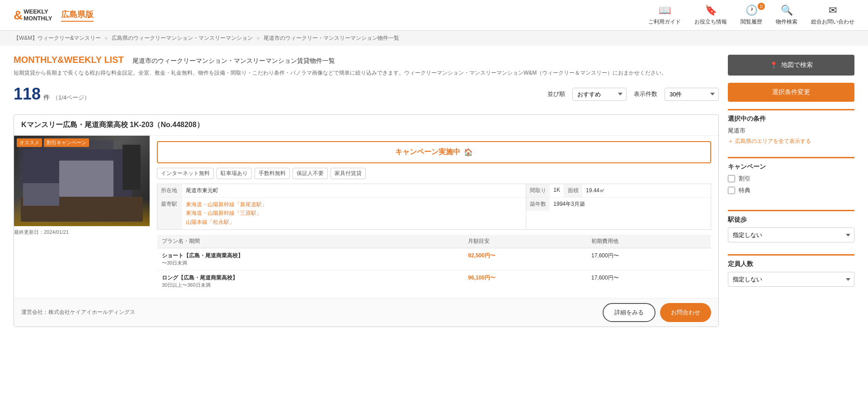  Describe the element at coordinates (791, 273) in the screenshot. I see `sidebar-section-capacity: 定員人数 指定しない` at that location.